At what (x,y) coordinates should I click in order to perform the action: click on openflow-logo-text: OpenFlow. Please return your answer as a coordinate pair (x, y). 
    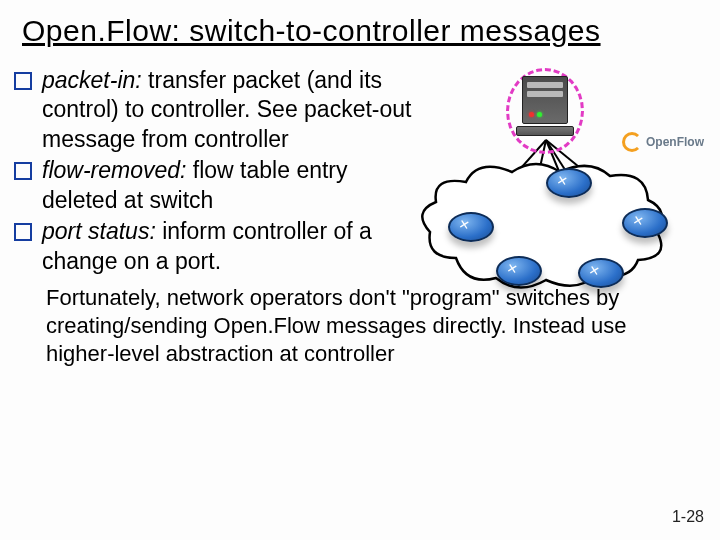
    Looking at the image, I should click on (675, 142).